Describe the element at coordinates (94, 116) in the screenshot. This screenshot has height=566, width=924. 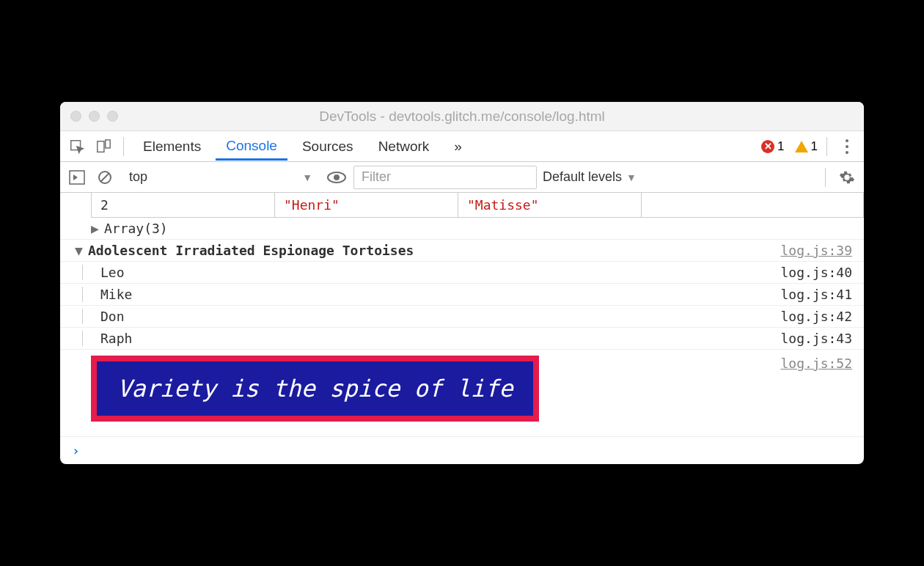
I see `minimize-window-button` at that location.